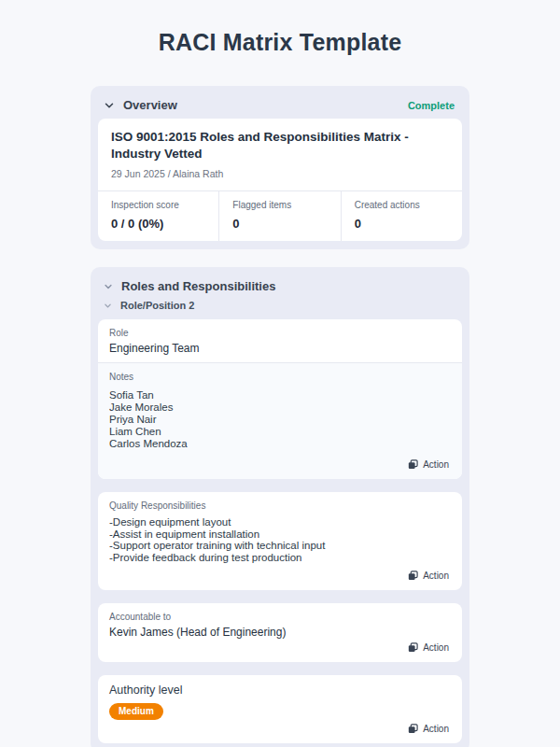  Describe the element at coordinates (280, 710) in the screenshot. I see `authority-card: Authority level Medium Action` at that location.